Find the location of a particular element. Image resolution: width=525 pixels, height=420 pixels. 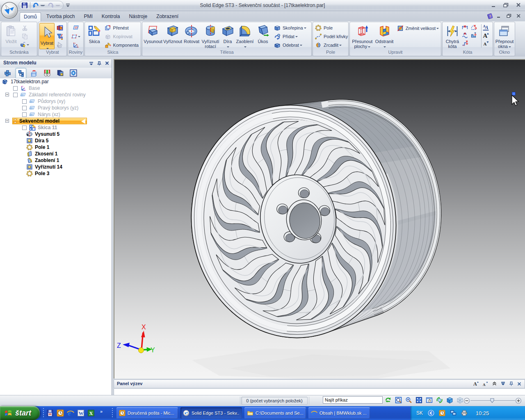

window-minimize-button is located at coordinates (494, 5).